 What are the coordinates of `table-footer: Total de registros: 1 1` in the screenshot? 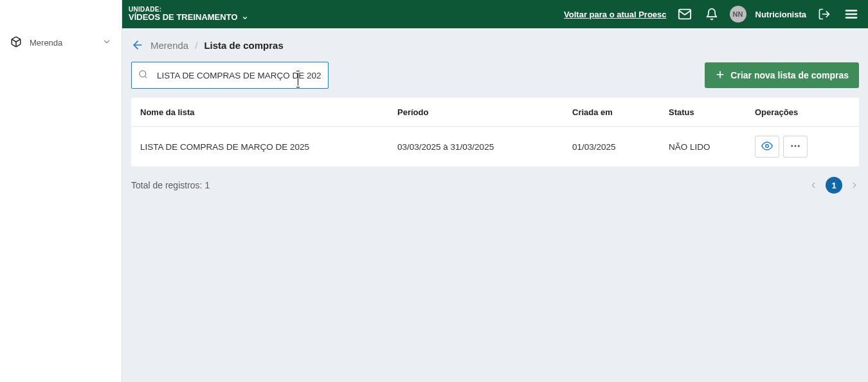 It's located at (495, 185).